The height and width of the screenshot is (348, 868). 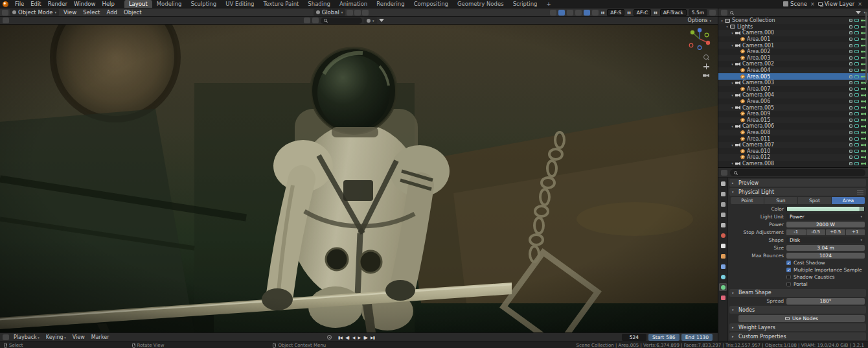 What do you see at coordinates (329, 337) in the screenshot?
I see `auto-keyframe-icon` at bounding box center [329, 337].